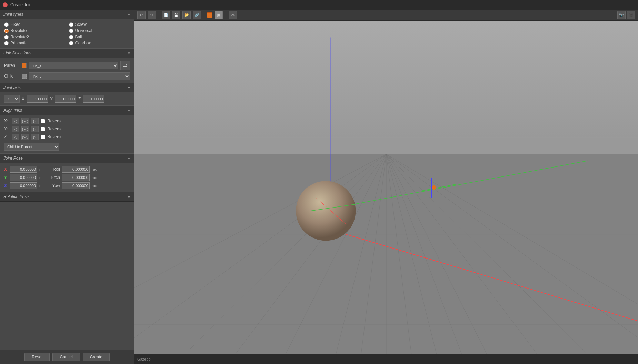 The width and height of the screenshot is (638, 364). Describe the element at coordinates (96, 357) in the screenshot. I see `create-button: Create` at that location.